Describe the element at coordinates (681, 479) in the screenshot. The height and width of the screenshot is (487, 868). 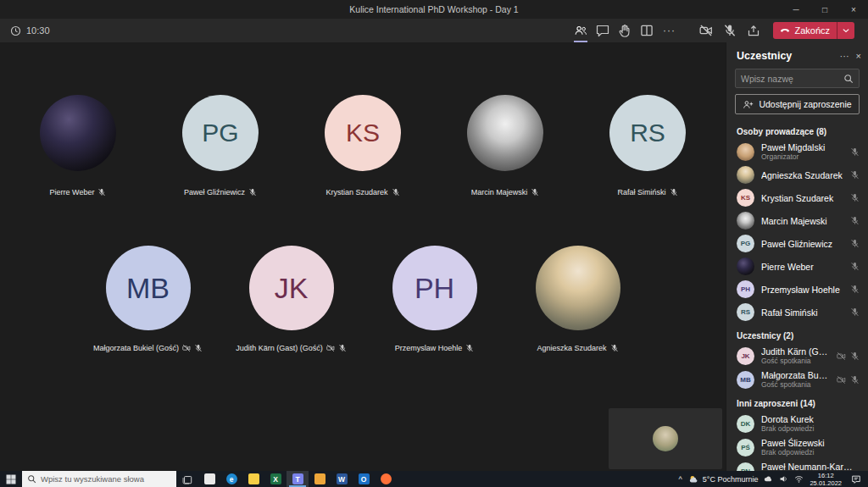
I see `hidden-icons-chevron: ^` at that location.